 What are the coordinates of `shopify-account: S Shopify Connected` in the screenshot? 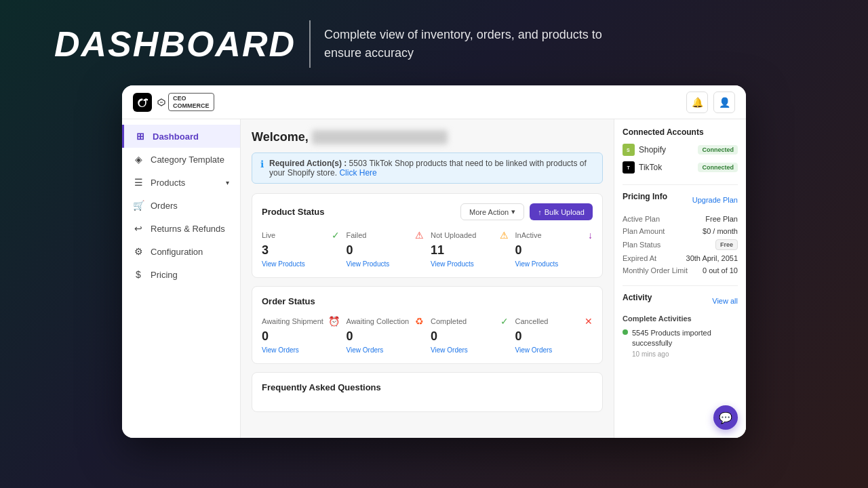 It's located at (680, 150).